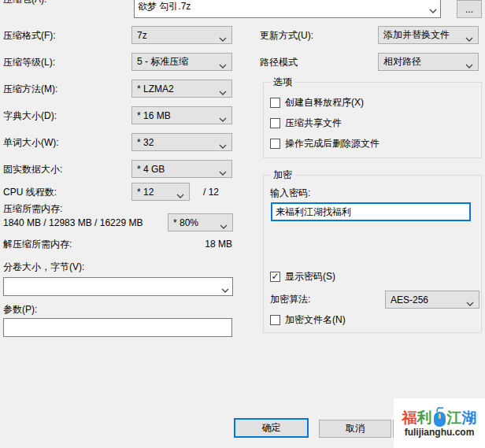  I want to click on checkbox-label: 压缩共享文件, so click(313, 123).